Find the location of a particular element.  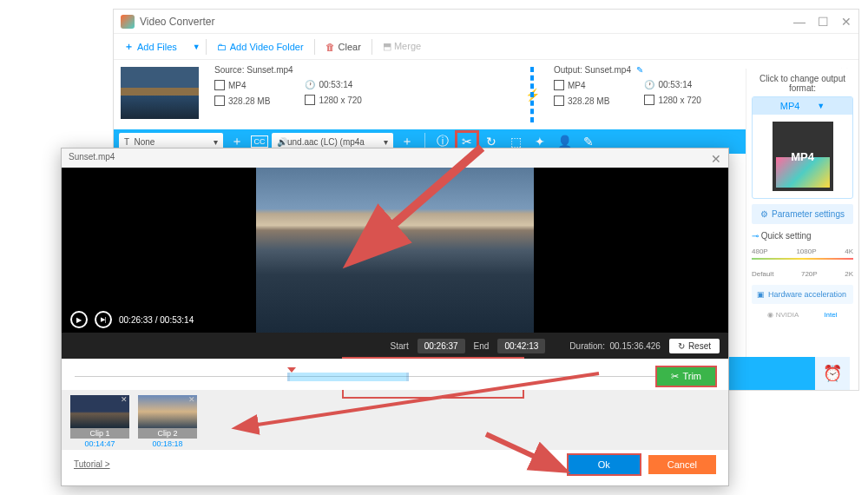

end-time-input: 00:42:13 is located at coordinates (521, 346).